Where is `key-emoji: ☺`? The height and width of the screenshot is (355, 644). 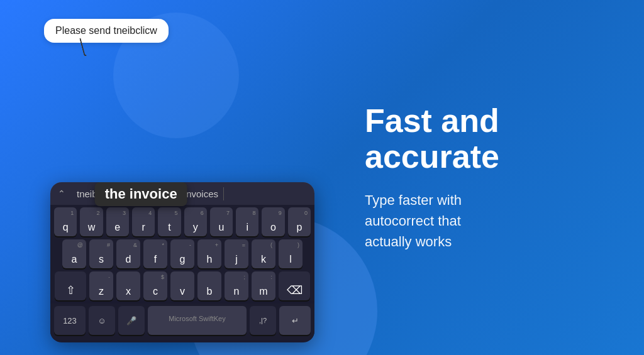 key-emoji: ☺ is located at coordinates (102, 320).